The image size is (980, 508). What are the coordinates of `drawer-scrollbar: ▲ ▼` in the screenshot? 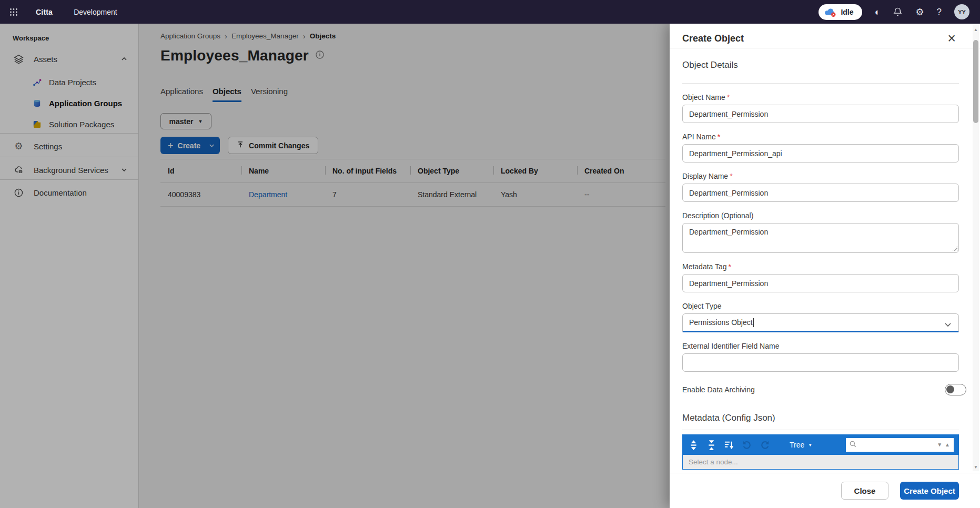 It's located at (976, 248).